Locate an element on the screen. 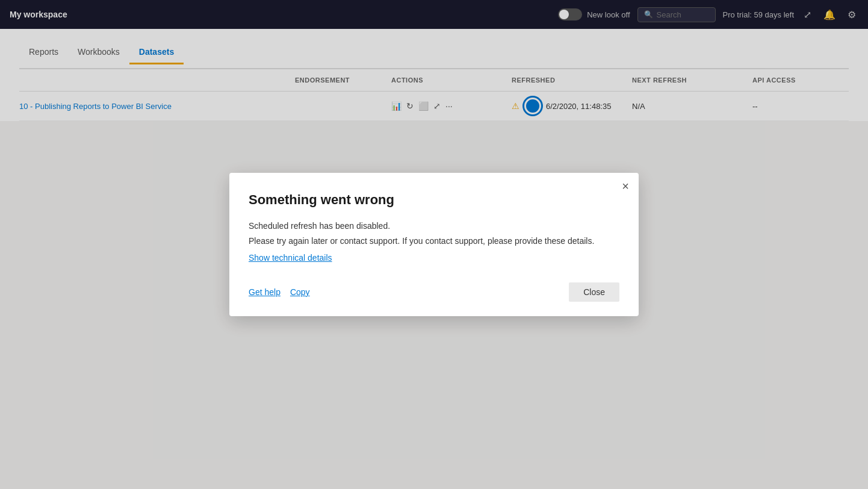  dialog-title: Something went wrong is located at coordinates (434, 200).